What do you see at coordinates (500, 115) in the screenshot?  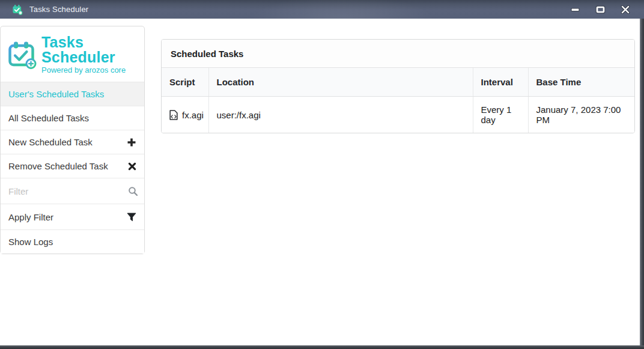 I see `cell-interval: Every 1 day` at bounding box center [500, 115].